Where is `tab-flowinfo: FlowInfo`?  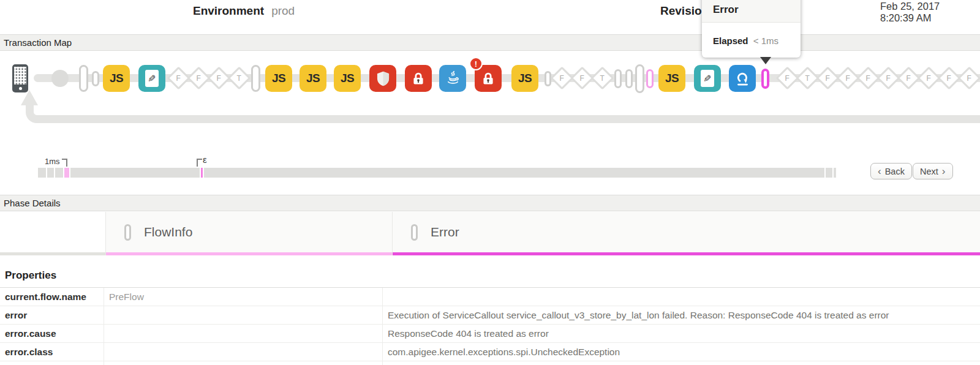 tab-flowinfo: FlowInfo is located at coordinates (249, 234).